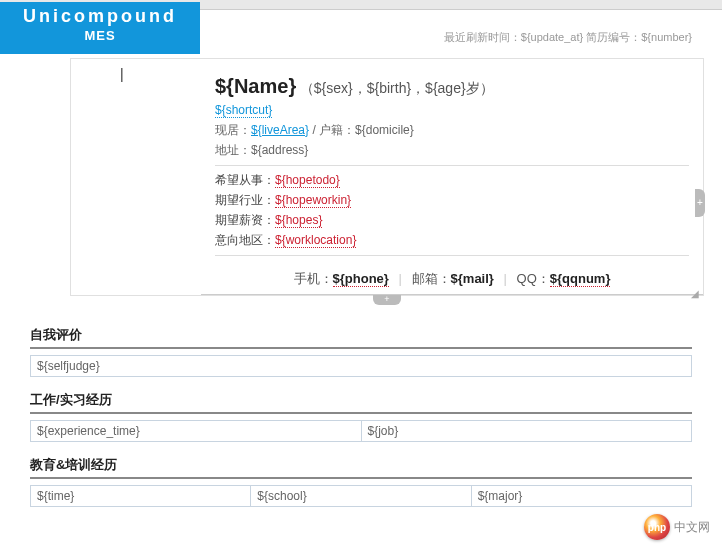 This screenshot has height=546, width=722. What do you see at coordinates (361, 366) in the screenshot?
I see `selfjudge-field: ${selfjudge}` at bounding box center [361, 366].